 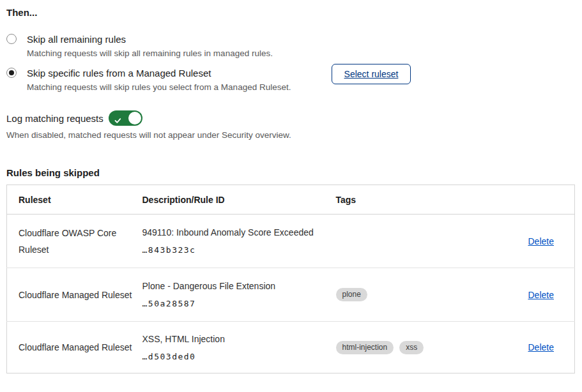 What do you see at coordinates (74, 118) in the screenshot?
I see `log-matching-row: Log matching requests` at bounding box center [74, 118].